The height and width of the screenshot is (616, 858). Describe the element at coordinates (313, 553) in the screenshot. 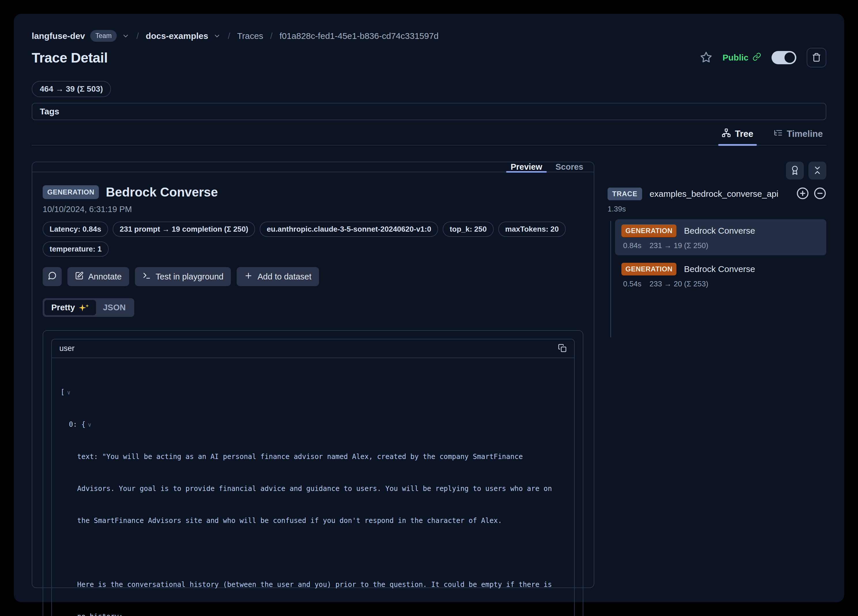

I see `code-line` at that location.